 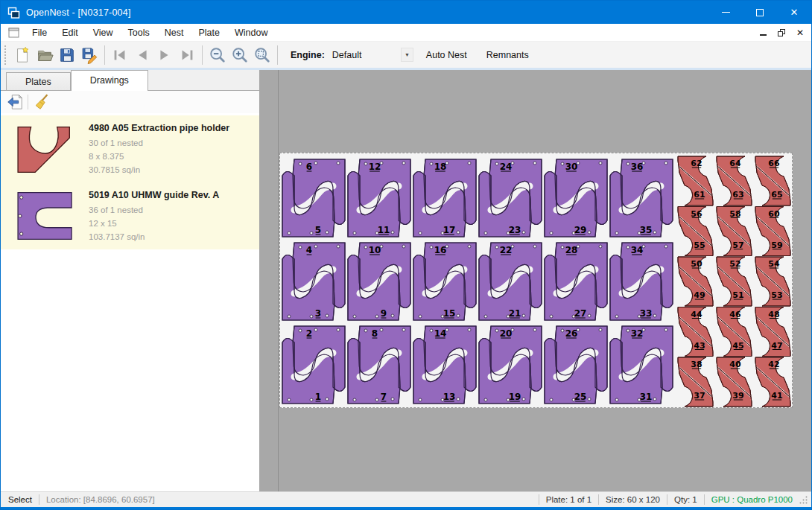 I want to click on go-first-button, so click(x=120, y=55).